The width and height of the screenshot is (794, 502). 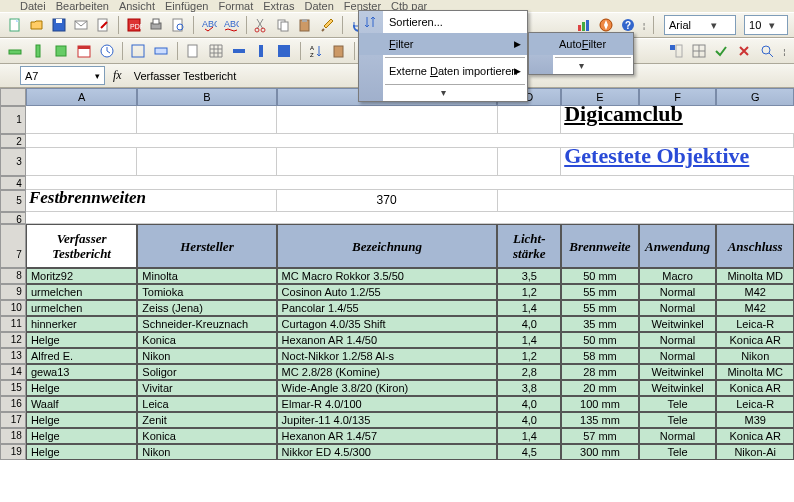 What do you see at coordinates (82, 276) in the screenshot?
I see `cell: Moritz92` at bounding box center [82, 276].